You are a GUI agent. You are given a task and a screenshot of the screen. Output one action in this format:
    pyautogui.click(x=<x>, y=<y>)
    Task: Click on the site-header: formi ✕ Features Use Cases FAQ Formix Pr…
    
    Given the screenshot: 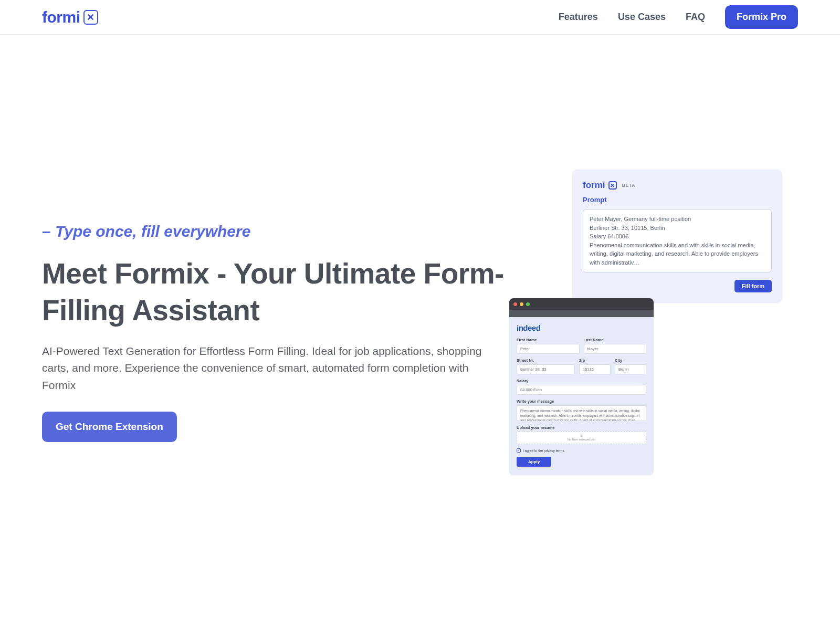 What is the action you would take?
    pyautogui.click(x=420, y=17)
    